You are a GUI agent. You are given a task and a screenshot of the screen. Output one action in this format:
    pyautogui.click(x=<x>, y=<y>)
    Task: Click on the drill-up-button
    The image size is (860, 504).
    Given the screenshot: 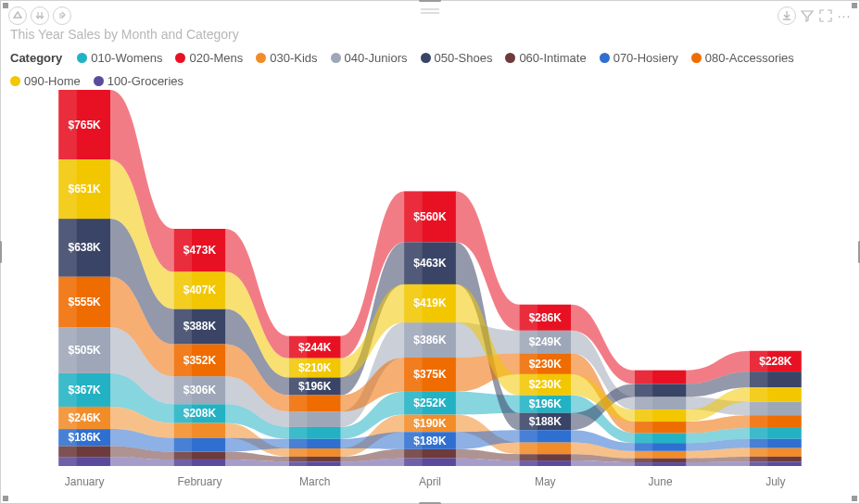 What is the action you would take?
    pyautogui.click(x=18, y=16)
    